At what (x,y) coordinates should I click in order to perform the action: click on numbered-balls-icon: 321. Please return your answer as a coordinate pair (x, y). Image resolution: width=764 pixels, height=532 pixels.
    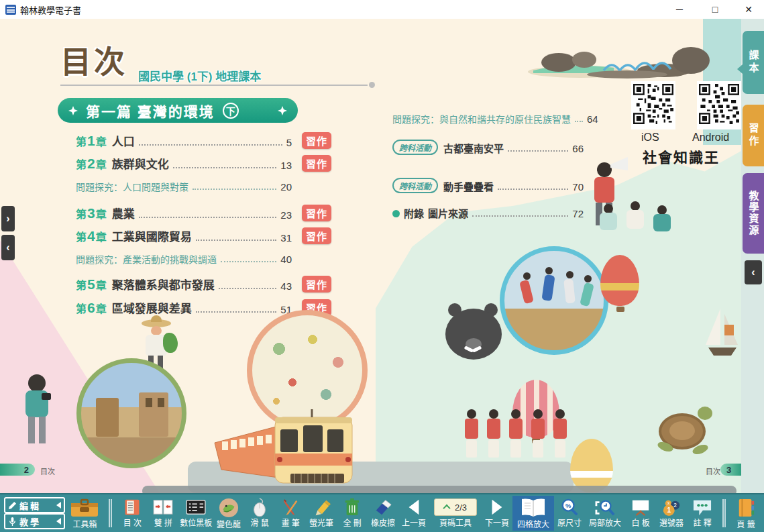
    Looking at the image, I should click on (671, 507).